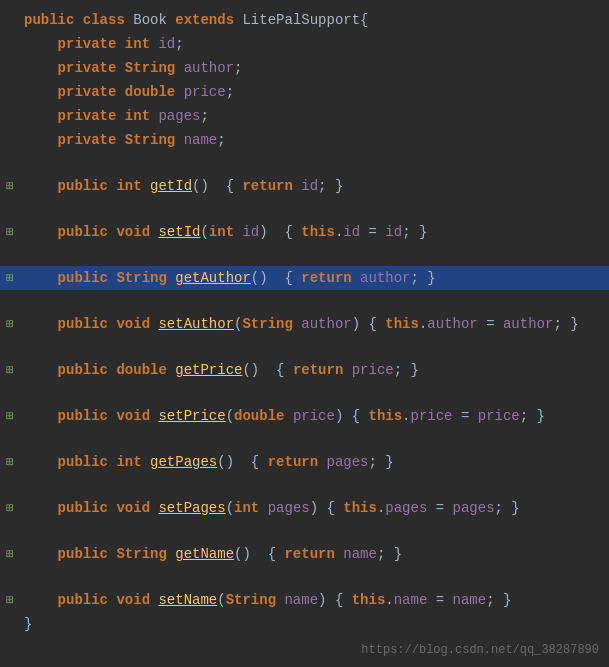 The height and width of the screenshot is (667, 609). What do you see at coordinates (304, 186) in the screenshot?
I see `line-8: ⊞ public int getId() { return id; }` at bounding box center [304, 186].